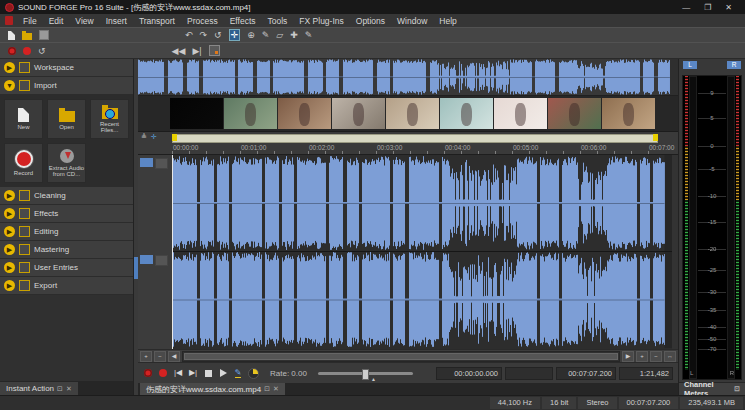  I want to click on loop-playback-button, so click(254, 373).